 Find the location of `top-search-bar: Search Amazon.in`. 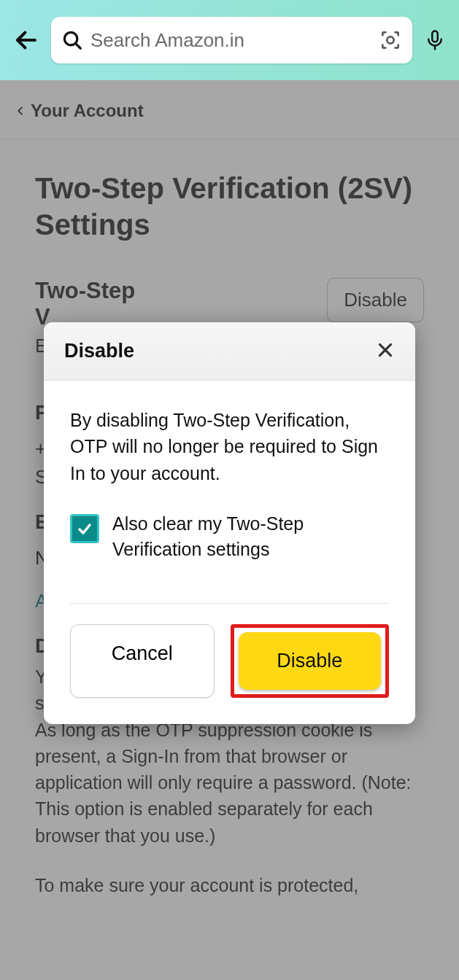

top-search-bar: Search Amazon.in is located at coordinates (229, 40).